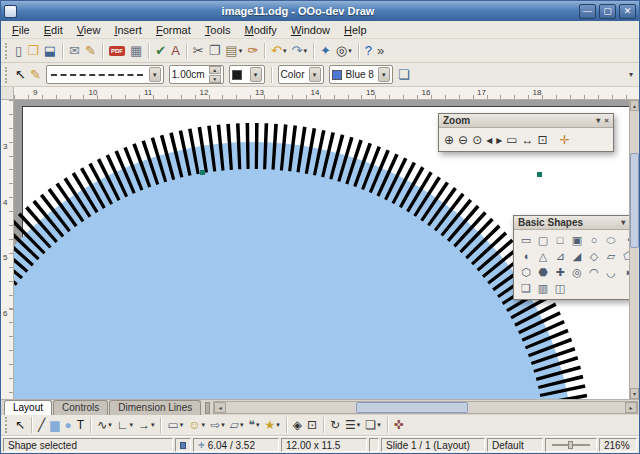 The height and width of the screenshot is (454, 640). I want to click on zoom-page-width-button: ↔, so click(528, 140).